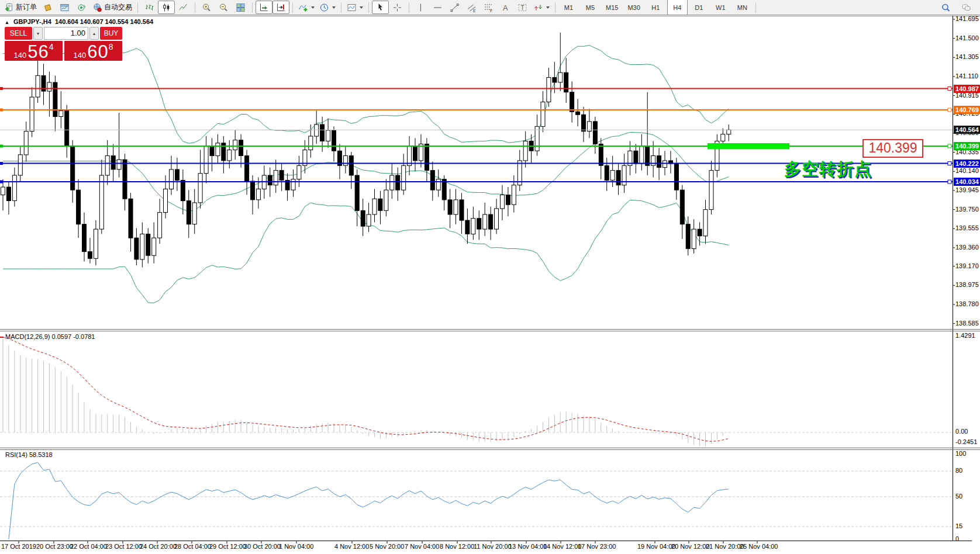  Describe the element at coordinates (366, 251) in the screenshot. I see `bollinger-band-line` at that location.